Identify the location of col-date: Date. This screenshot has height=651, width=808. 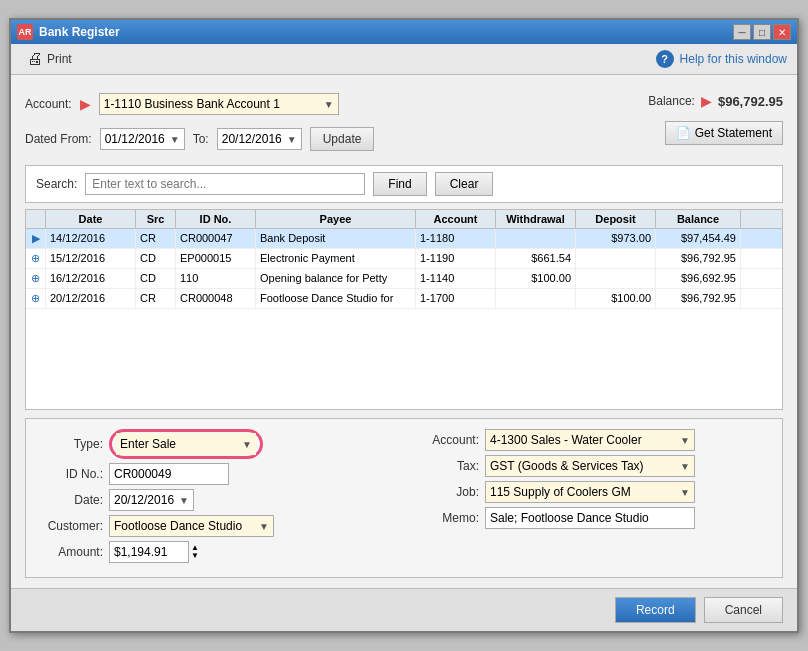
(91, 219).